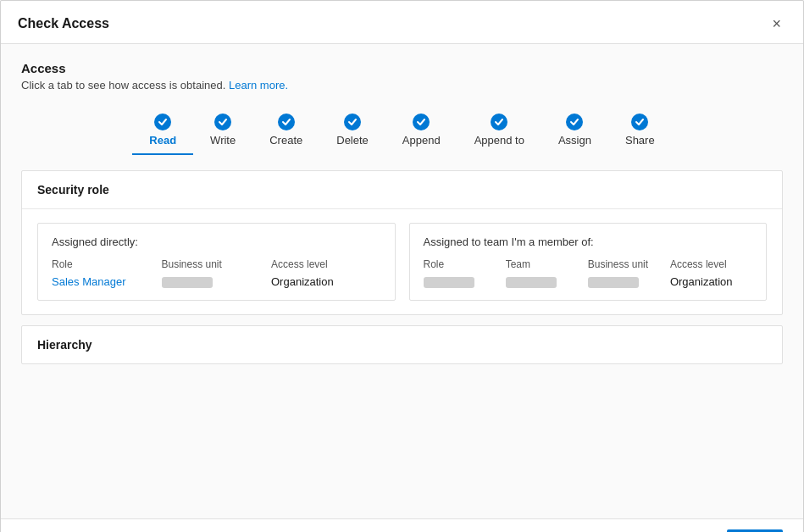  Describe the element at coordinates (402, 345) in the screenshot. I see `hierarchy-header: Hierarchy` at that location.